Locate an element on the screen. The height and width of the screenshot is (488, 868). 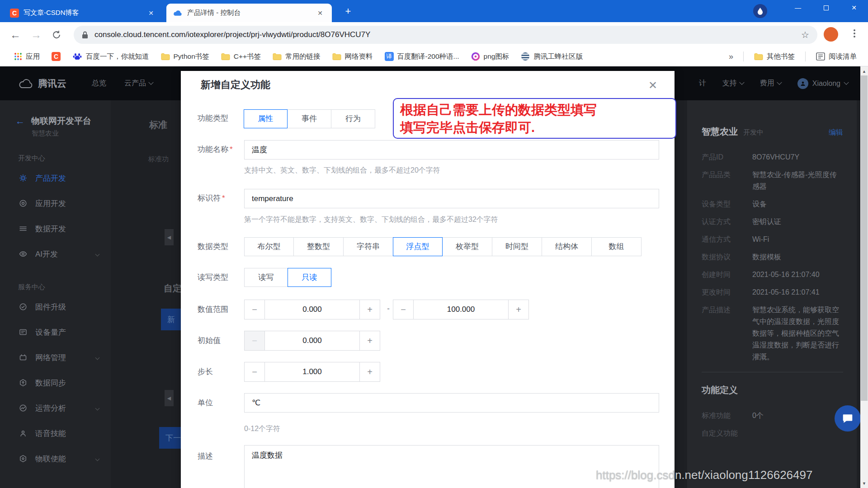
bookmark-item: 腾讯工蜂社区版 is located at coordinates (552, 57).